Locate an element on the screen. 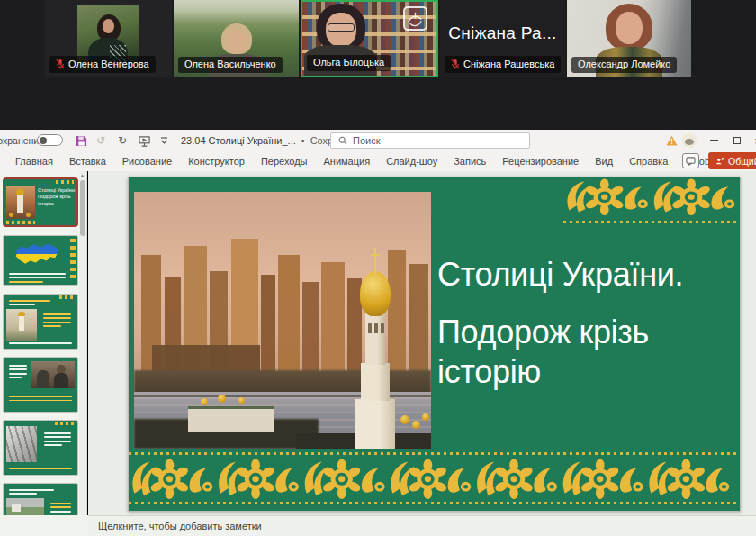 The image size is (756, 536). panel-scrollbar-thumb is located at coordinates (83, 208).